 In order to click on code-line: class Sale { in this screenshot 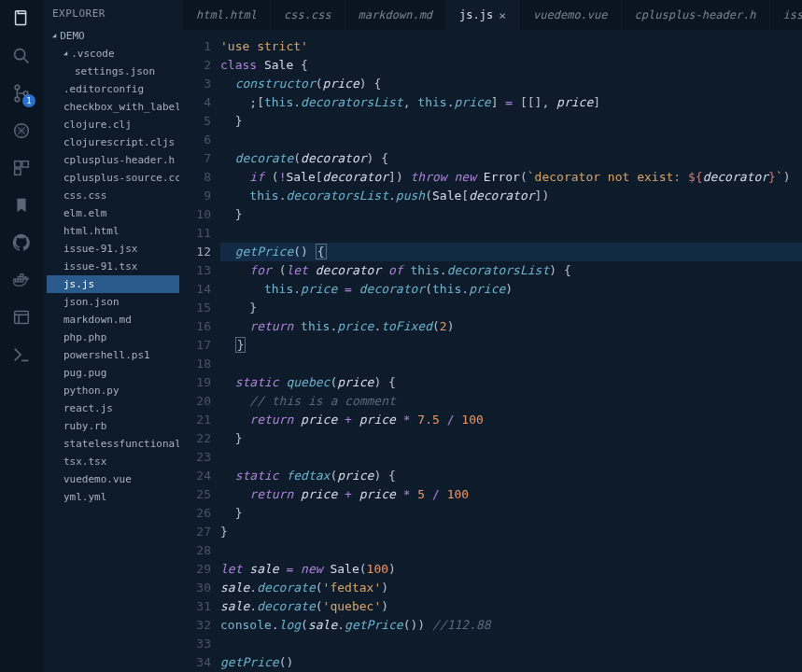, I will do `click(512, 65)`.